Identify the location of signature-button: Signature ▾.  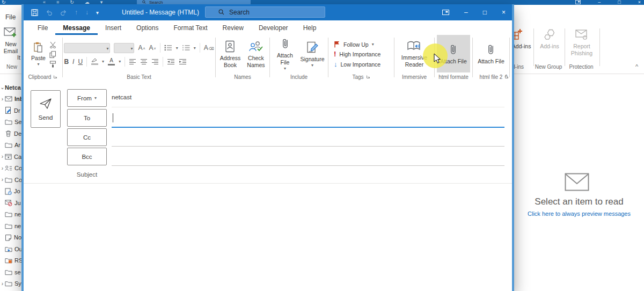
(312, 55).